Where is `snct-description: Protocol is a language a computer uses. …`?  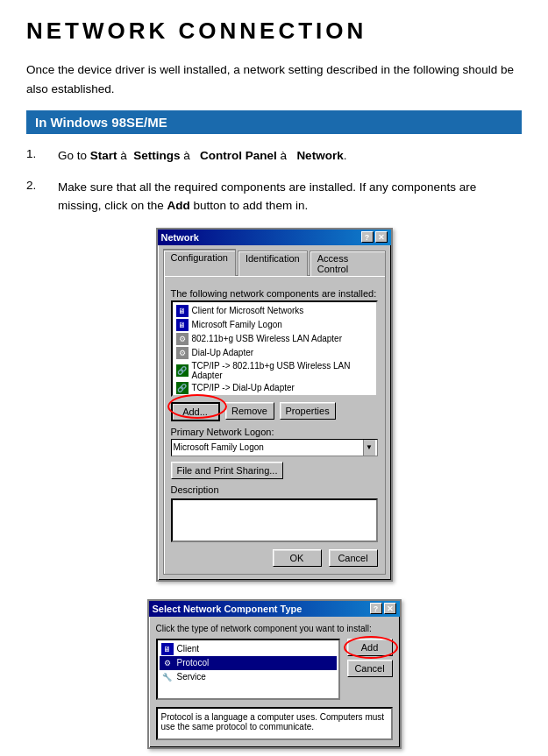 snct-description: Protocol is a language a computer uses. … is located at coordinates (274, 724).